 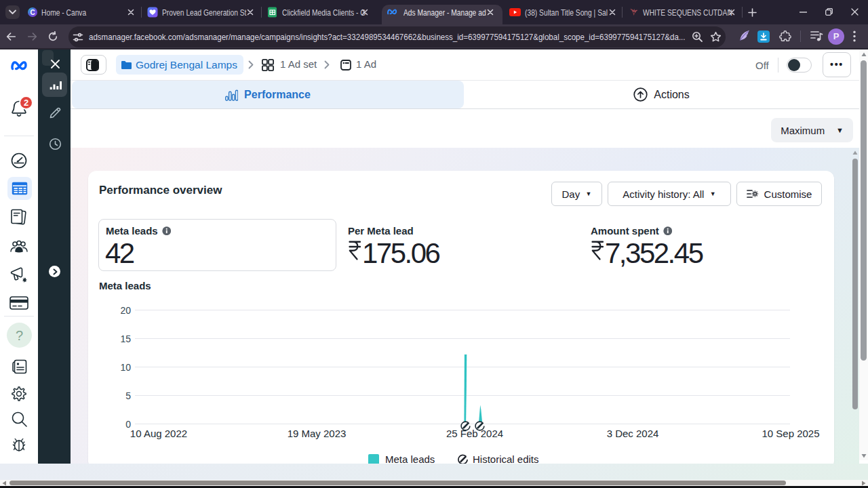 What do you see at coordinates (128, 396) in the screenshot?
I see `svg-text: 5` at bounding box center [128, 396].